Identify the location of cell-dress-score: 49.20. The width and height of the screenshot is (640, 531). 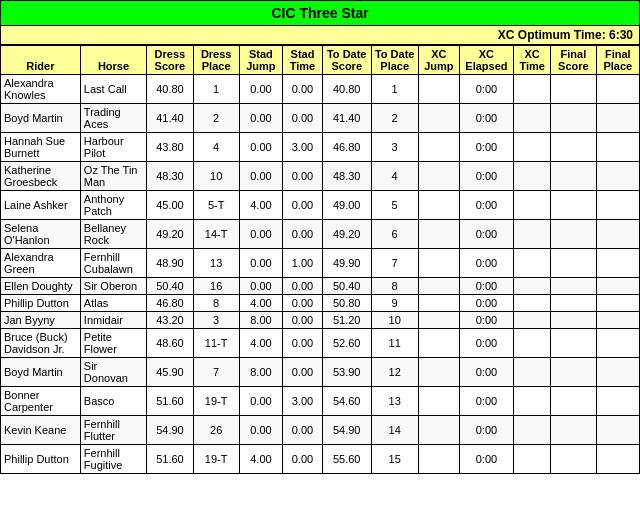
(170, 234).